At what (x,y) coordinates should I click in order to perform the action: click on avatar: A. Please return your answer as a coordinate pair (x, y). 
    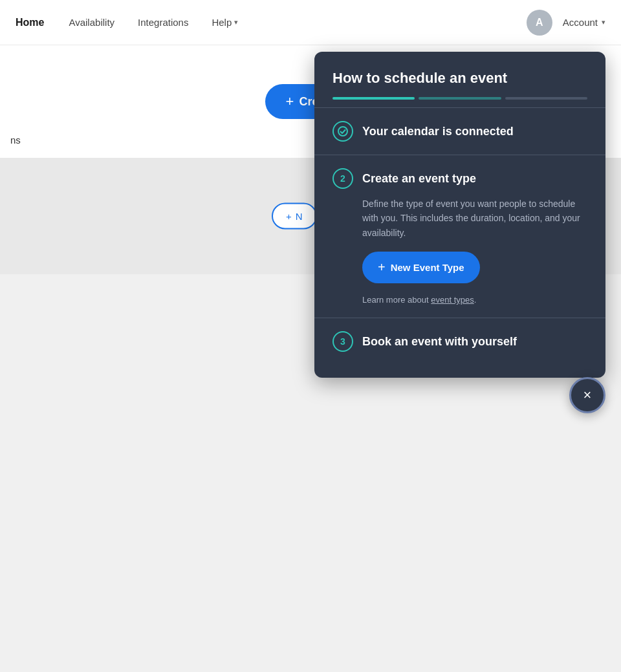
    Looking at the image, I should click on (539, 23).